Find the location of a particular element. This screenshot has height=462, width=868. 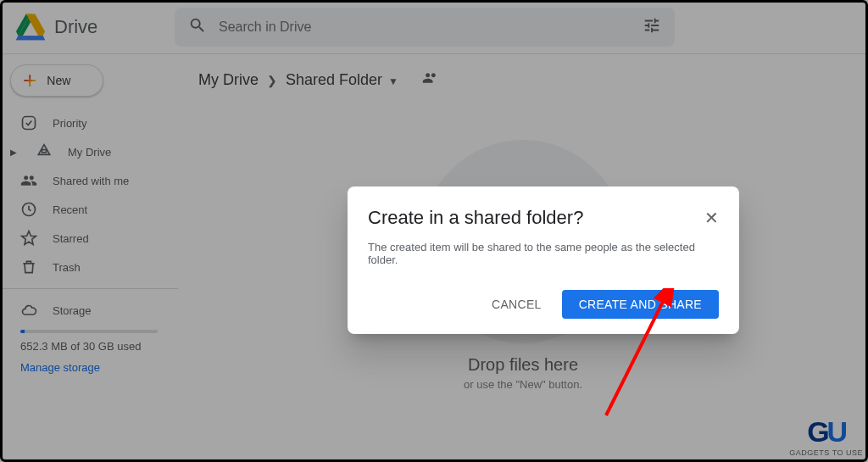

dialog-header: Create in a shared folder? ✕ is located at coordinates (543, 218).